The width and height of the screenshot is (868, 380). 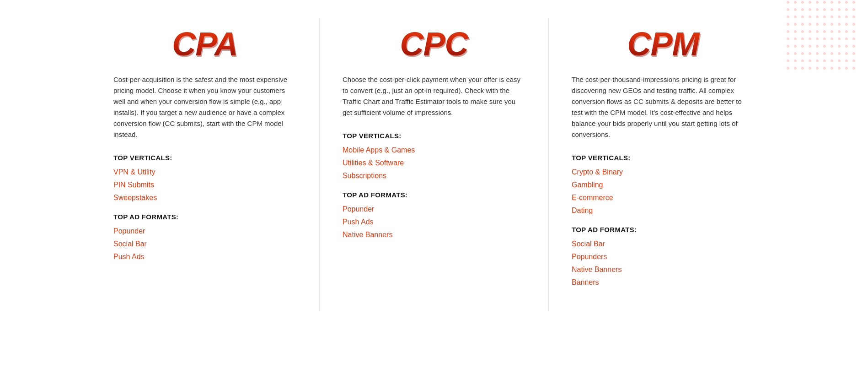 I want to click on cpc-ad-formats-list: PopunderPush AdsNative Banners, so click(x=434, y=222).